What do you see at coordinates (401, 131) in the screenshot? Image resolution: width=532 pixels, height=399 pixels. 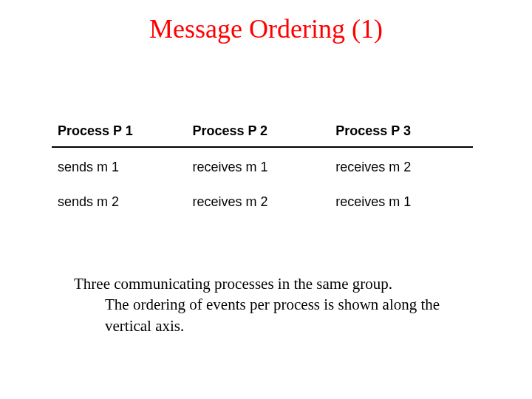 I see `header-p3: Process P 3` at bounding box center [401, 131].